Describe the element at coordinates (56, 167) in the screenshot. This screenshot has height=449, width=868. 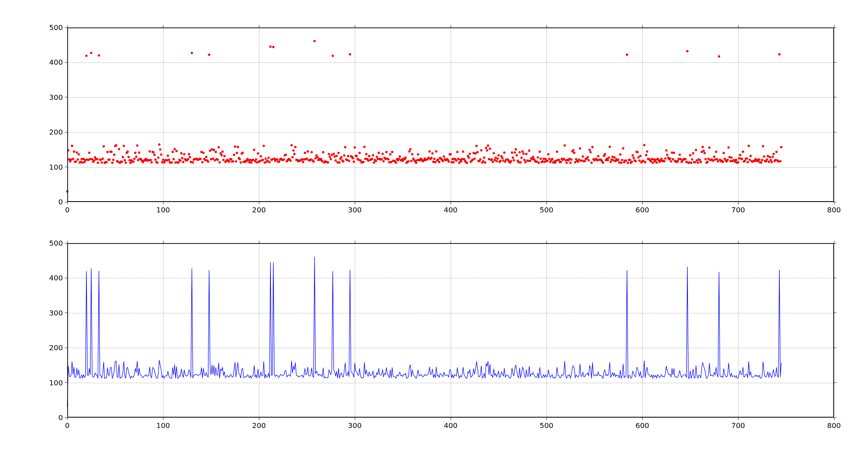
I see `ytick-label: 100` at that location.